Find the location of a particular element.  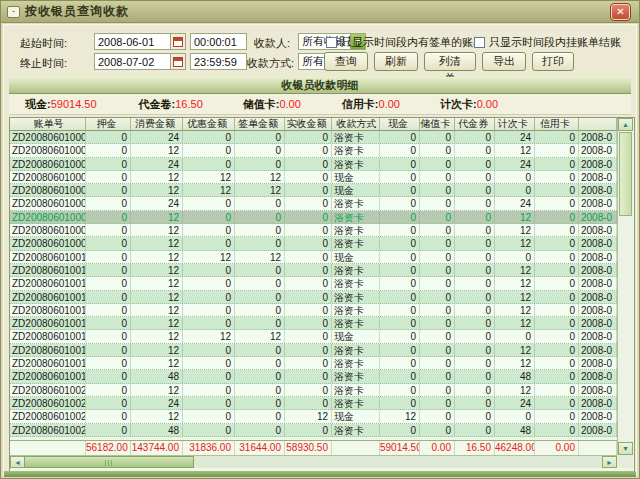

vertical-scrollbar: ▲ ▼ is located at coordinates (625, 286).